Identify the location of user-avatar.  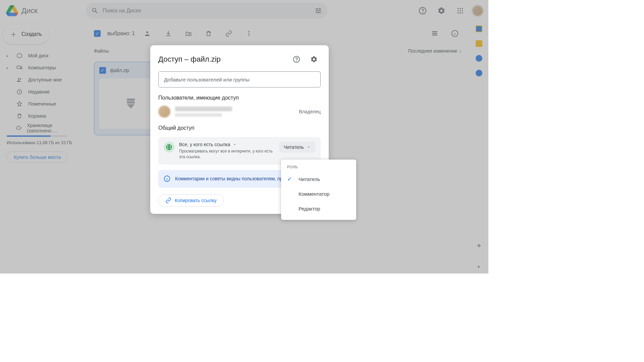
(164, 112).